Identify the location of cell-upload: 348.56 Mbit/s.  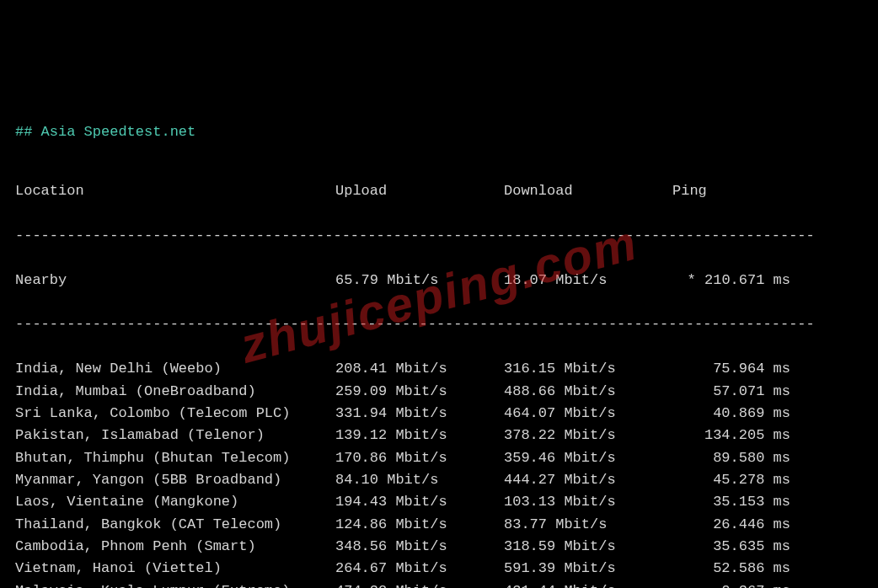
(420, 547).